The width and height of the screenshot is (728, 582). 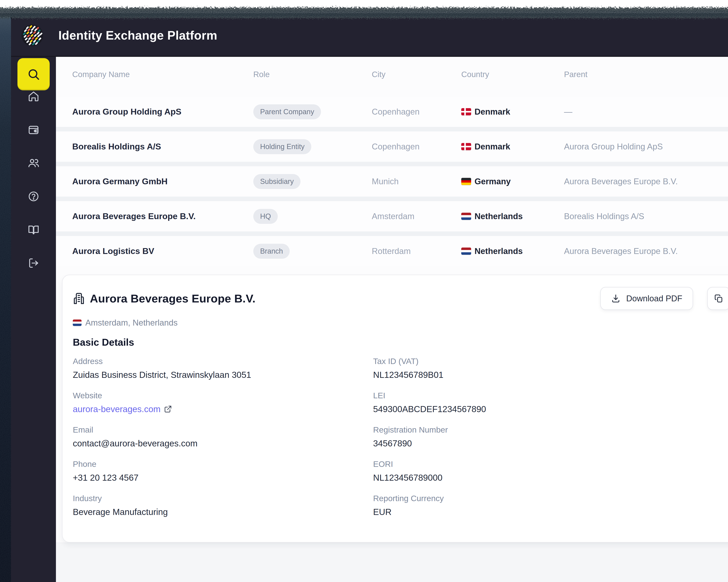 What do you see at coordinates (417, 182) in the screenshot?
I see `cell-city: Munich` at bounding box center [417, 182].